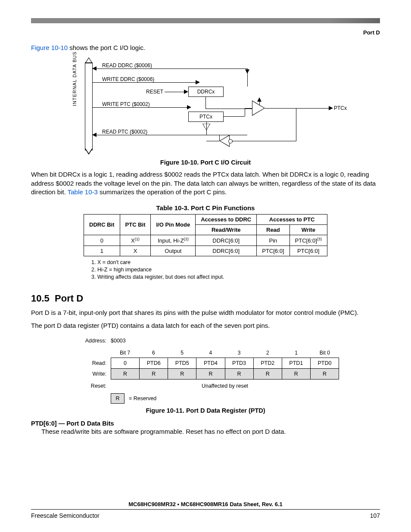  Describe the element at coordinates (206, 21) in the screenshot. I see `header-rule` at that location.